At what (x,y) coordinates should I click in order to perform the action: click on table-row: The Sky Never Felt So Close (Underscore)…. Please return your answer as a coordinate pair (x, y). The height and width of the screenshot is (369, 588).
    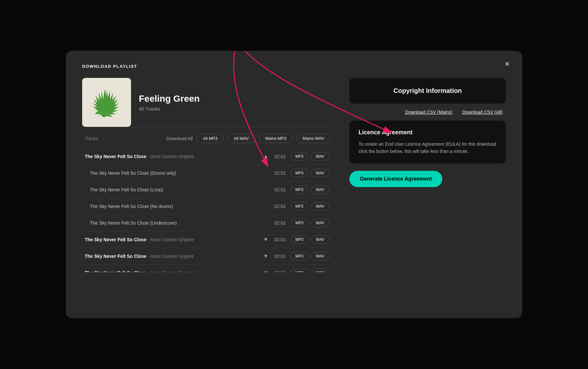
    Looking at the image, I should click on (207, 223).